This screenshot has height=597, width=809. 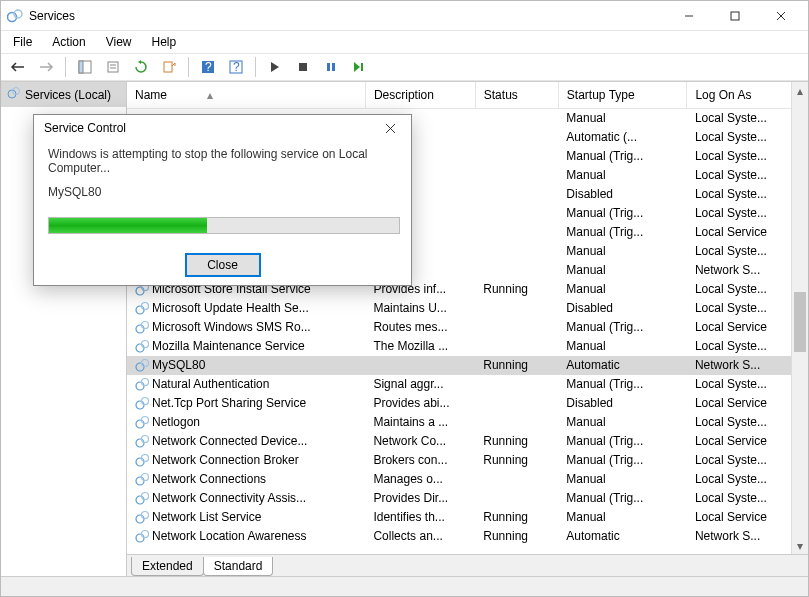 What do you see at coordinates (468, 442) in the screenshot?
I see `table-row: Network Connected Device...Network Co...…` at bounding box center [468, 442].